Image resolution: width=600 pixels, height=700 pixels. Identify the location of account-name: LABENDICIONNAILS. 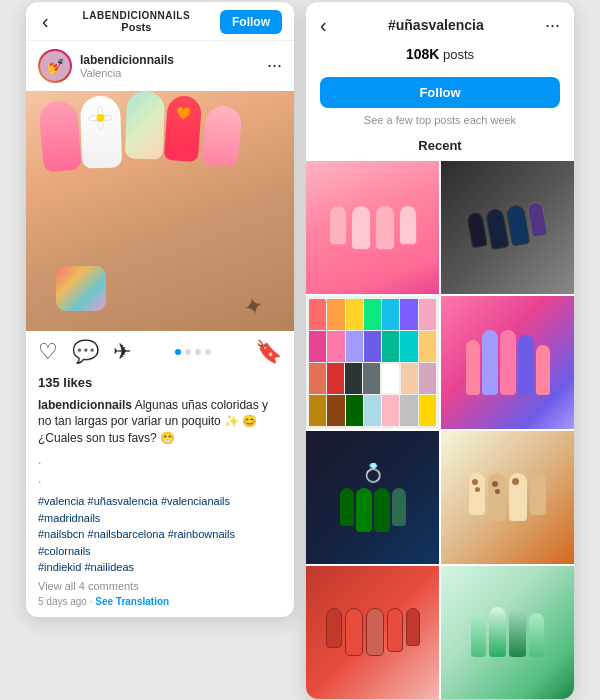
(136, 16).